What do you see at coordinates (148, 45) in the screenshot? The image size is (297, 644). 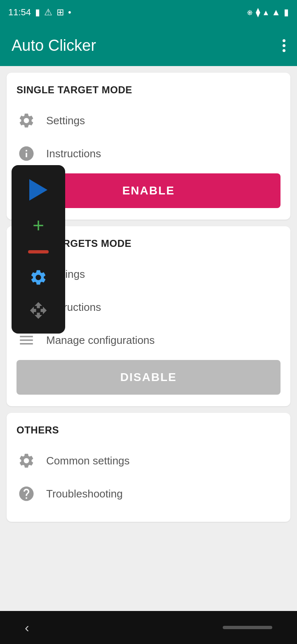 I see `app-bar: Auto Clicker` at bounding box center [148, 45].